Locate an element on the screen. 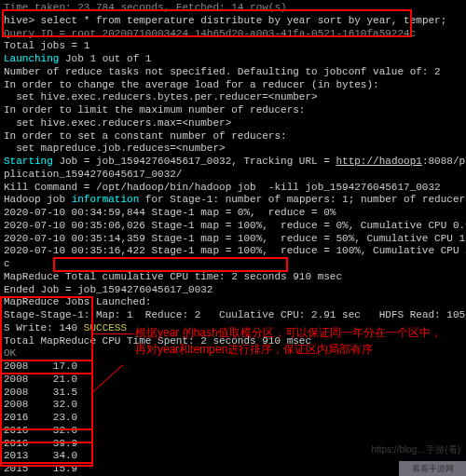 Image resolution: width=466 pixels, height=476 pixels. table-row: 2008 31.5 is located at coordinates (233, 393).